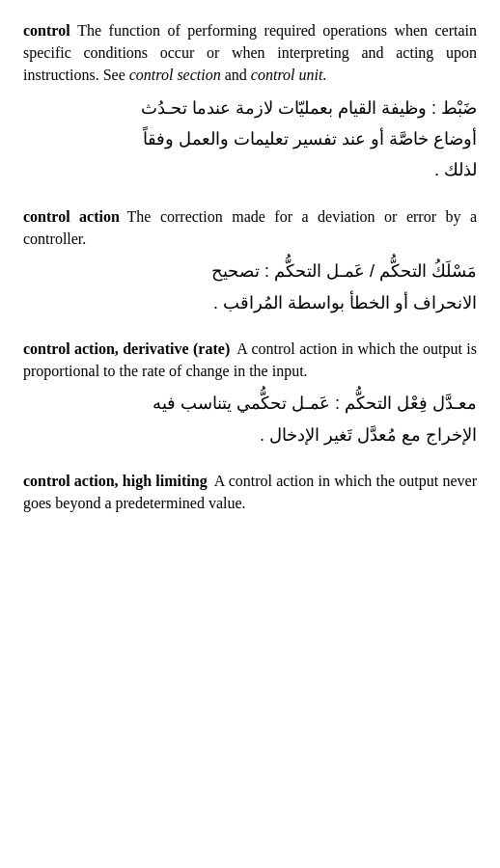 This screenshot has height=868, width=500. I want to click on italic-control-unit: control unit, so click(288, 75).